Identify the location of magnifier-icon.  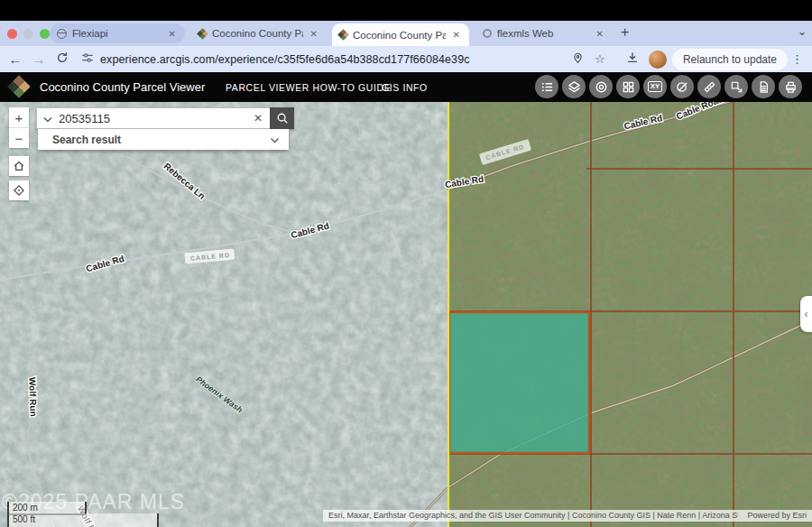
(282, 118).